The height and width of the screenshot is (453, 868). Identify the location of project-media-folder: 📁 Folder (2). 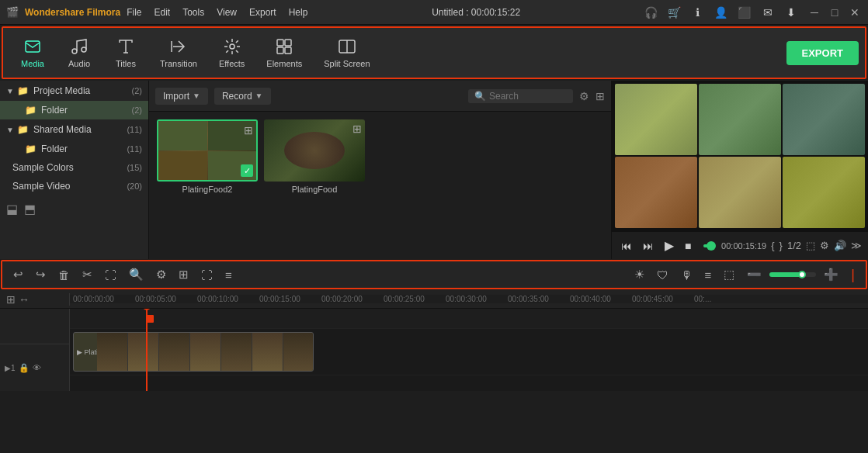
(75, 110).